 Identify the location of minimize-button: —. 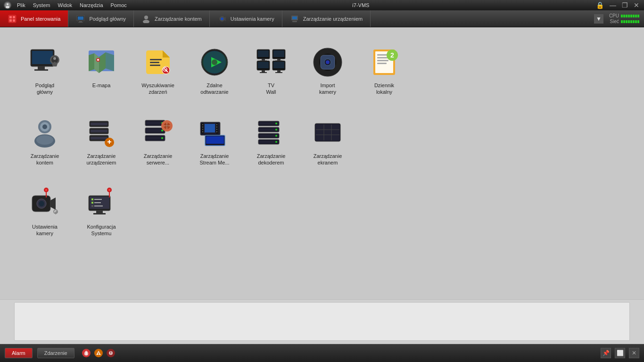
(613, 5).